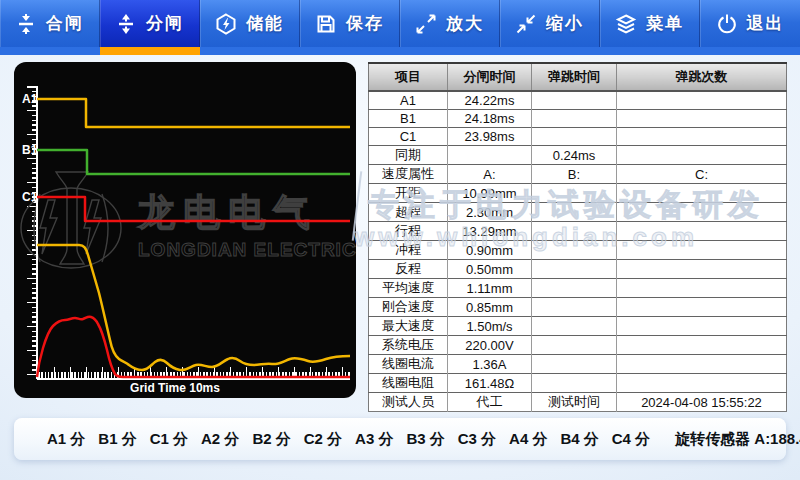 This screenshot has height=480, width=800. I want to click on tab-open-switch: 分闸, so click(150, 28).